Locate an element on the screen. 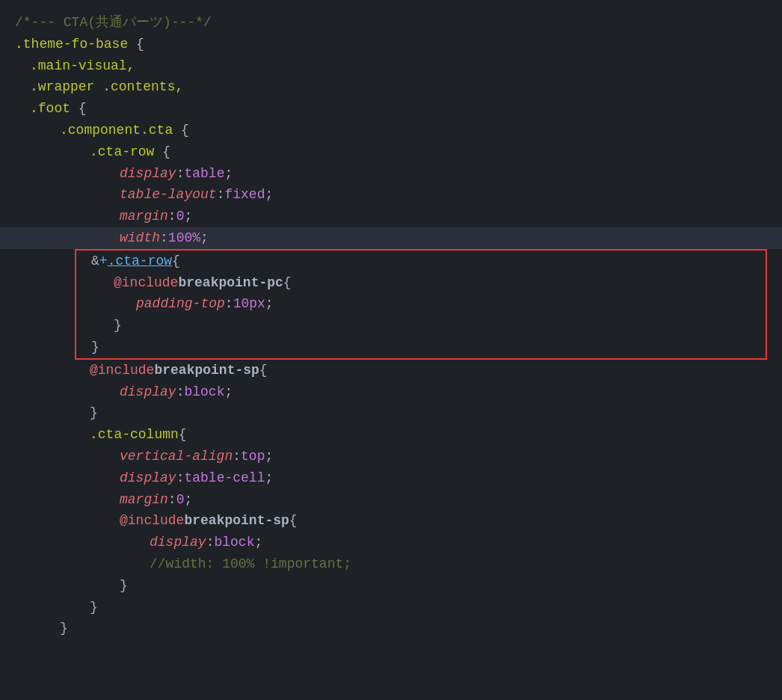 The image size is (782, 700). include-keyword-pc: @include is located at coordinates (146, 283).